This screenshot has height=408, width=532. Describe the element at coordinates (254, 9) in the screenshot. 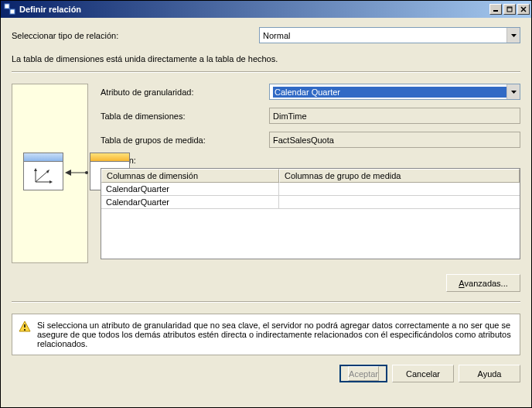

I see `window-title: Definir relación` at that location.